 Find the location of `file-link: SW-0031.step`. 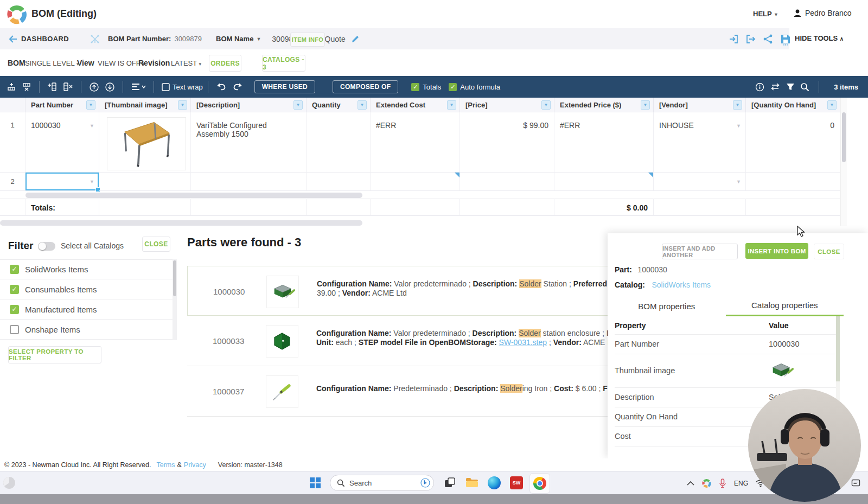

file-link: SW-0031.step is located at coordinates (523, 342).